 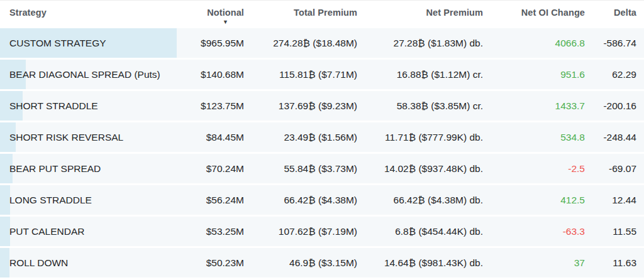 What do you see at coordinates (94, 13) in the screenshot?
I see `column-header-strategy: Strategy` at bounding box center [94, 13].